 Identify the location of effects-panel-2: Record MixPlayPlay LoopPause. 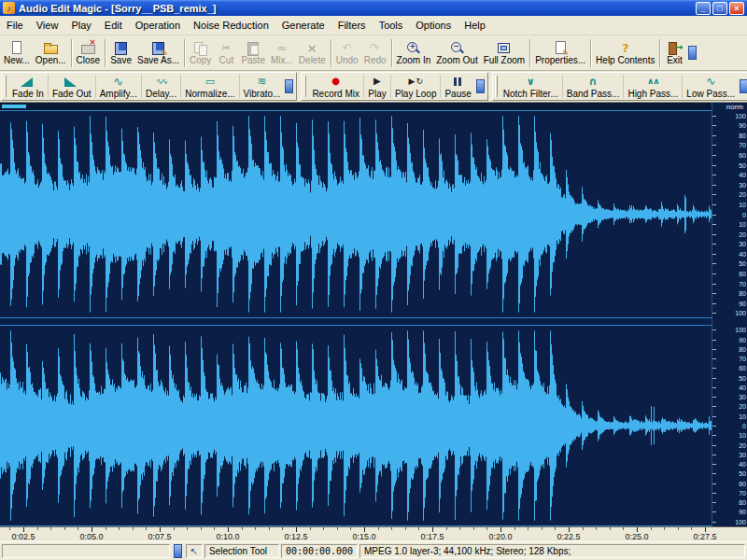
(394, 86).